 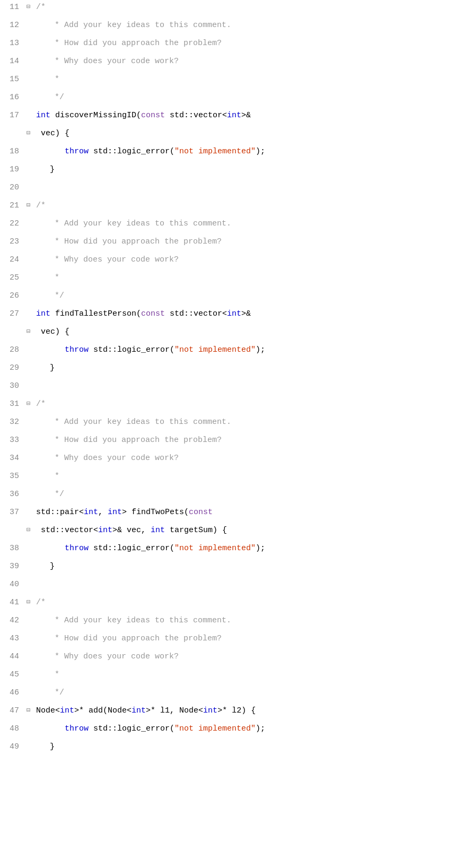 I want to click on line-number: 35, so click(x=13, y=476).